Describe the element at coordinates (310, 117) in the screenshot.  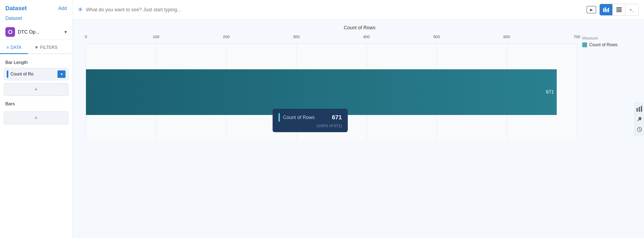
I see `tooltip-row: Count of Rows 671` at that location.